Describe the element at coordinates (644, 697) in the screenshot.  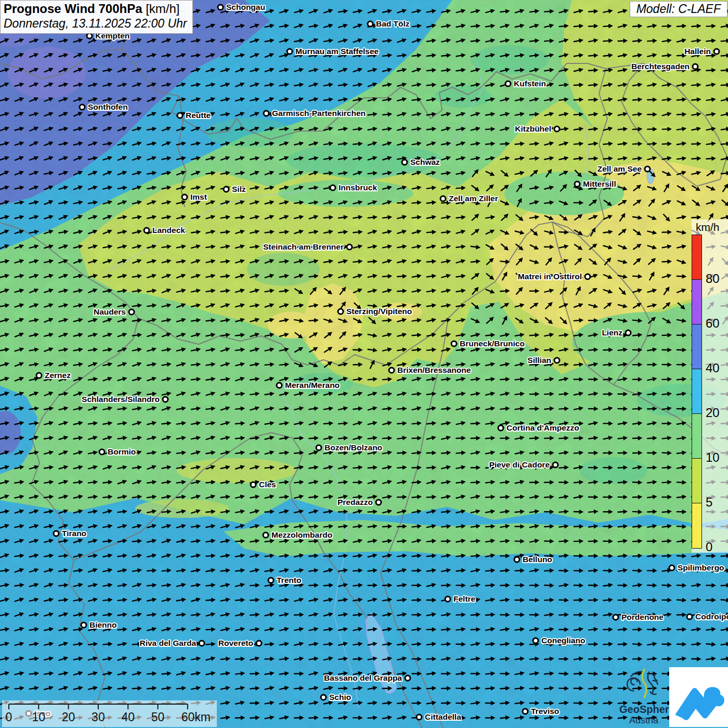
I see `geosphere-logo: GeoSphere Austria` at that location.